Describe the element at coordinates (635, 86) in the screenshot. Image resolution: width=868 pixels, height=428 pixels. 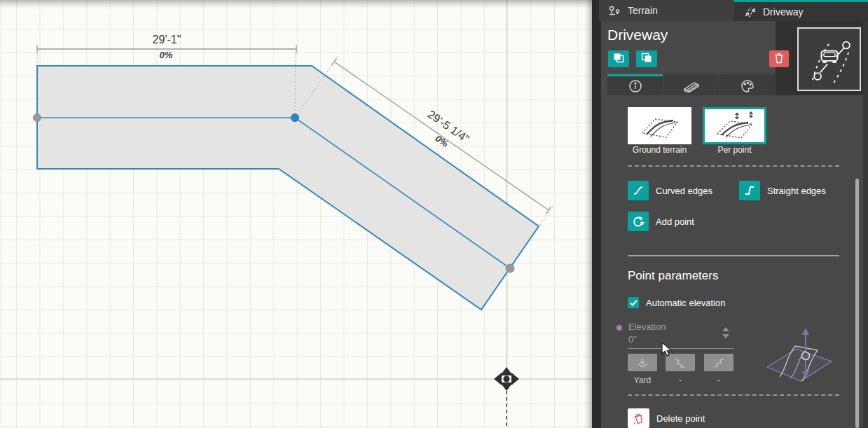
I see `info-icon` at that location.